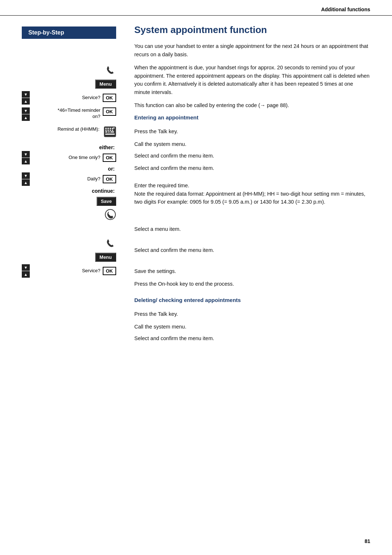  I want to click on content-steps-deleting: Press the Talk key. Call the system menu…, so click(252, 325).